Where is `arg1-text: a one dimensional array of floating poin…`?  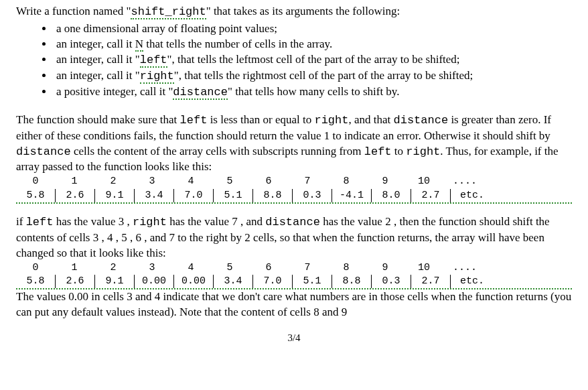
arg1-text: a one dimensional array of floating poin… is located at coordinates (167, 28).